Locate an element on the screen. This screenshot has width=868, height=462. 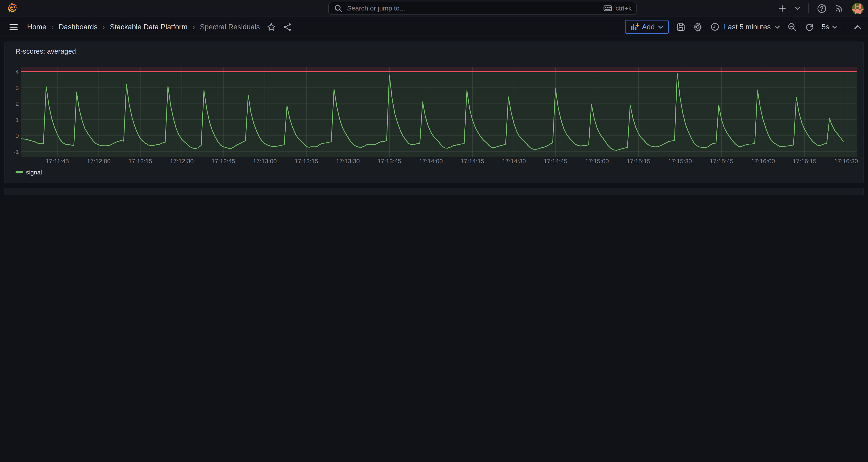
breadcrumb-home: Home is located at coordinates (36, 27).